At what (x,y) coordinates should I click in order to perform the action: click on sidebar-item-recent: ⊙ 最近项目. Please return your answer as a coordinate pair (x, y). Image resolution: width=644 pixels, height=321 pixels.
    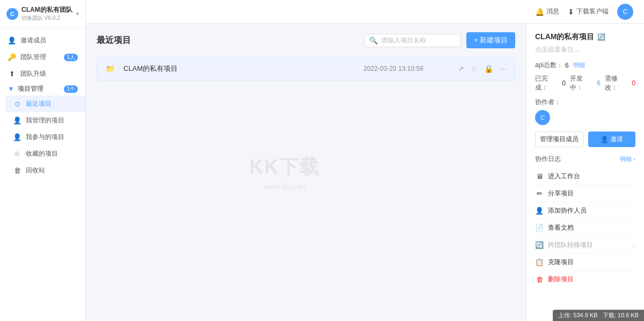
    Looking at the image, I should click on (45, 104).